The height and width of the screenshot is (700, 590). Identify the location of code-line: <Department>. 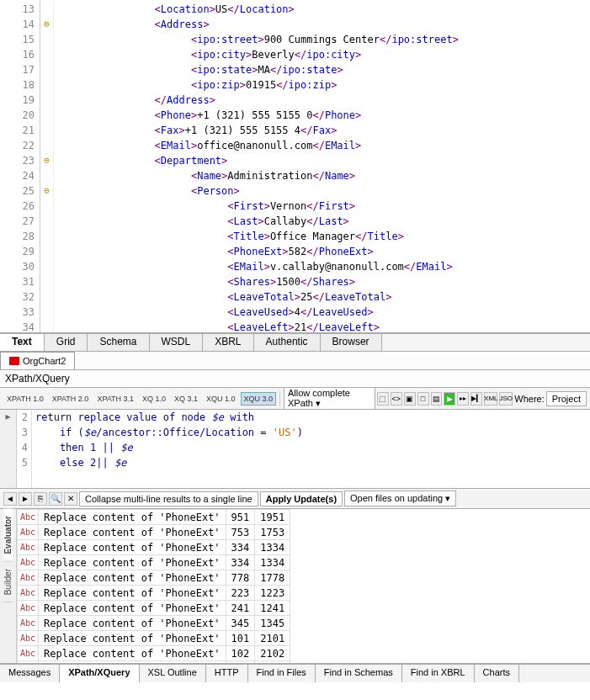
(323, 161).